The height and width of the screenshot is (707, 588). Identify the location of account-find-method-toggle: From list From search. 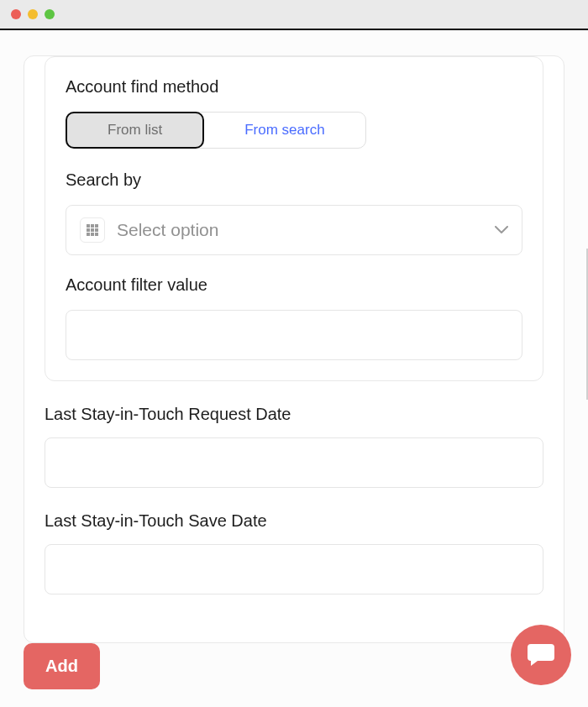
(216, 130).